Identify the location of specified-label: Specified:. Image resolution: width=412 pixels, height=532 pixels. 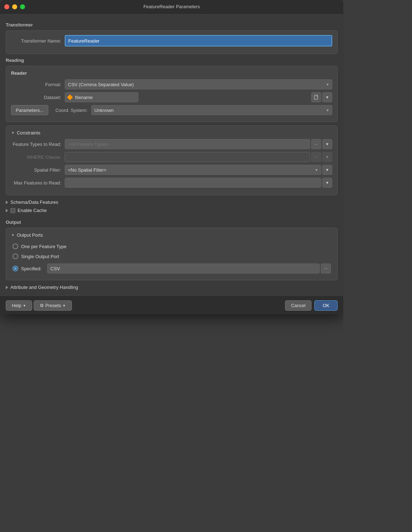
(31, 269).